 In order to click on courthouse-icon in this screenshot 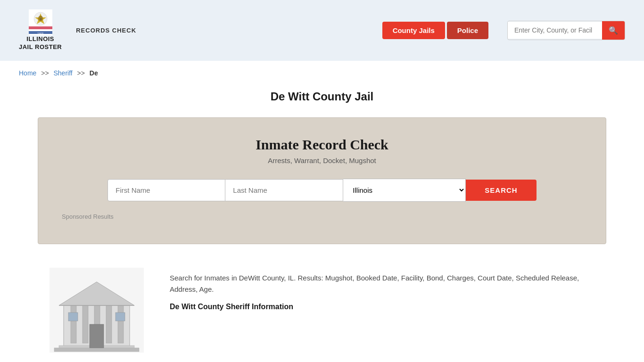, I will do `click(97, 310)`.